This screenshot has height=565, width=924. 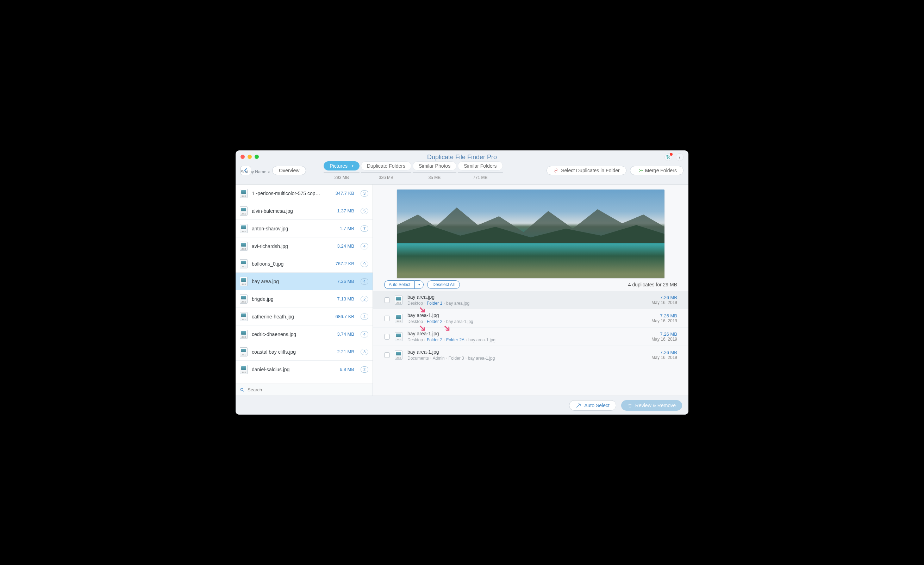 I want to click on detail-controls: Auto Select ▼ Deselect All 4 duplicates …, so click(x=531, y=285).